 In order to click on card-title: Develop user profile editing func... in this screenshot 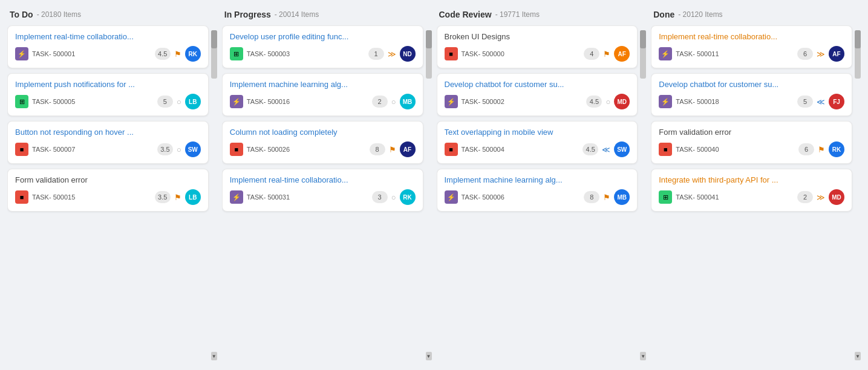, I will do `click(323, 36)`.